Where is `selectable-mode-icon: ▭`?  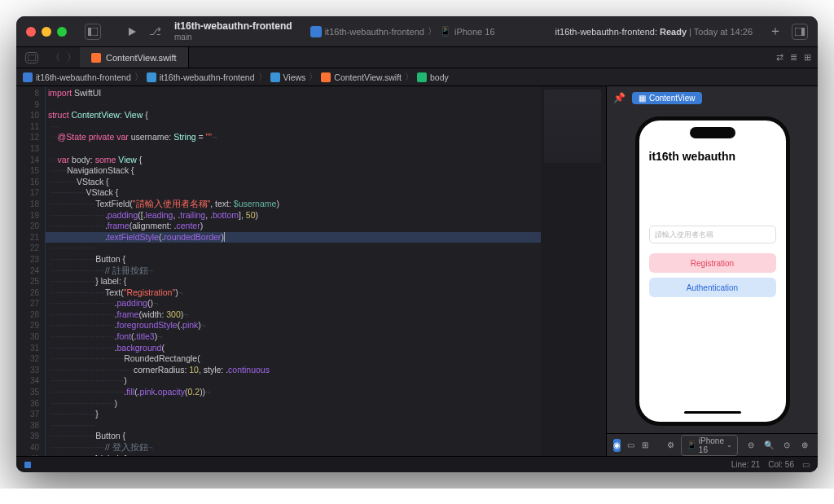 selectable-mode-icon: ▭ is located at coordinates (630, 445).